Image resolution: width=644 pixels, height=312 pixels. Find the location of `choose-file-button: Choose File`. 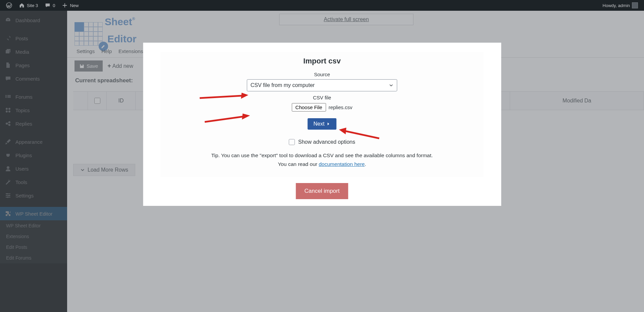

choose-file-button: Choose File is located at coordinates (309, 107).